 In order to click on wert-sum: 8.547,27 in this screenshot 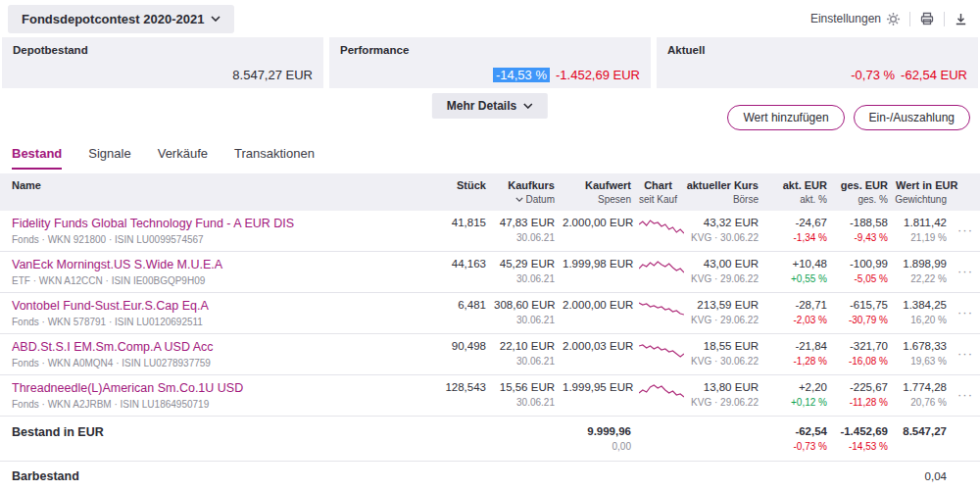, I will do `click(921, 431)`.